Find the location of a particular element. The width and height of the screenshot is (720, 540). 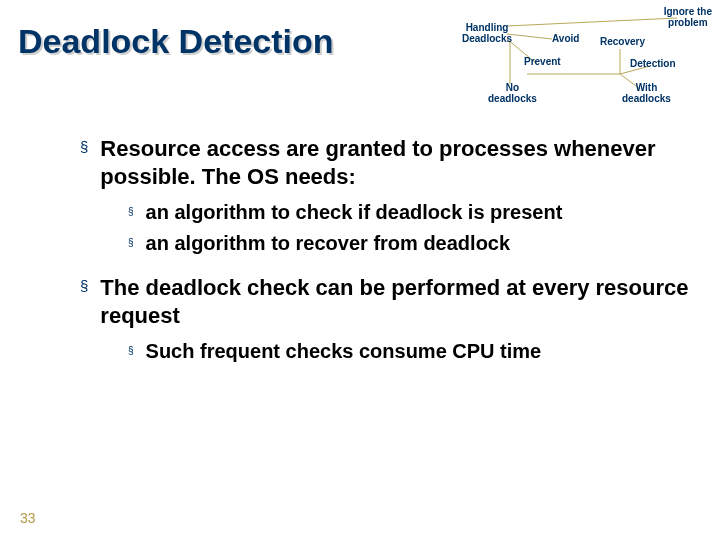

bullet-text: Resource access are granted to processes… is located at coordinates (395, 162).